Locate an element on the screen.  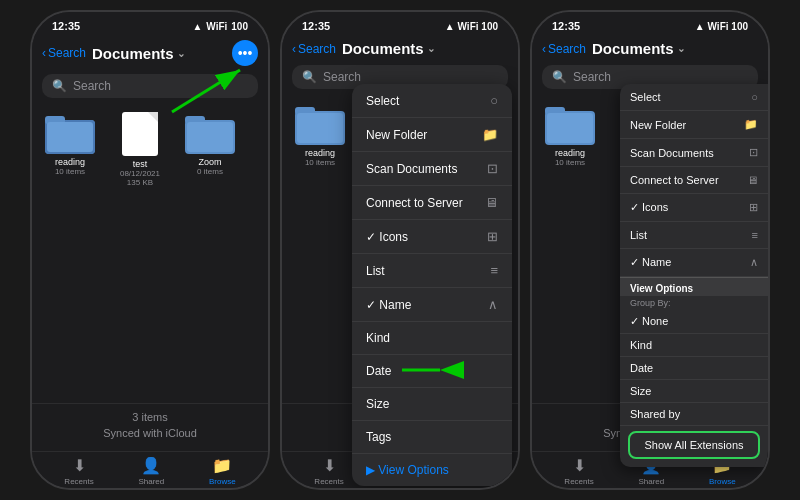
file-zoom-1: Zoom 0 items is located at coordinates (210, 150).